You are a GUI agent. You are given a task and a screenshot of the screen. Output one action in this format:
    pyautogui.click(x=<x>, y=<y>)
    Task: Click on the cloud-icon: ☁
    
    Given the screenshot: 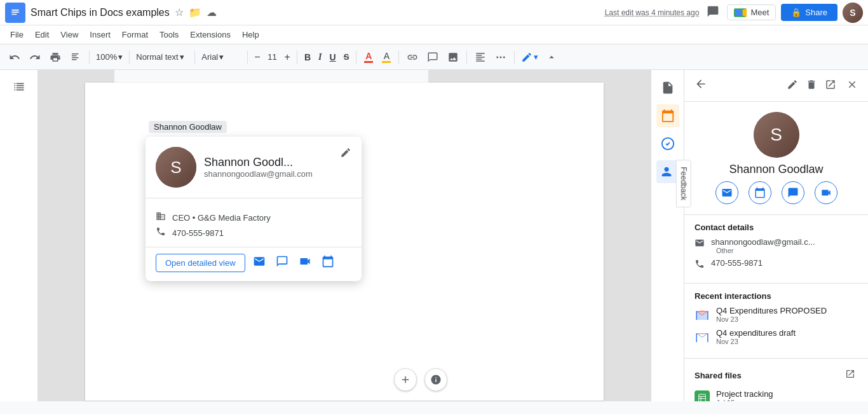 What is the action you would take?
    pyautogui.click(x=212, y=13)
    